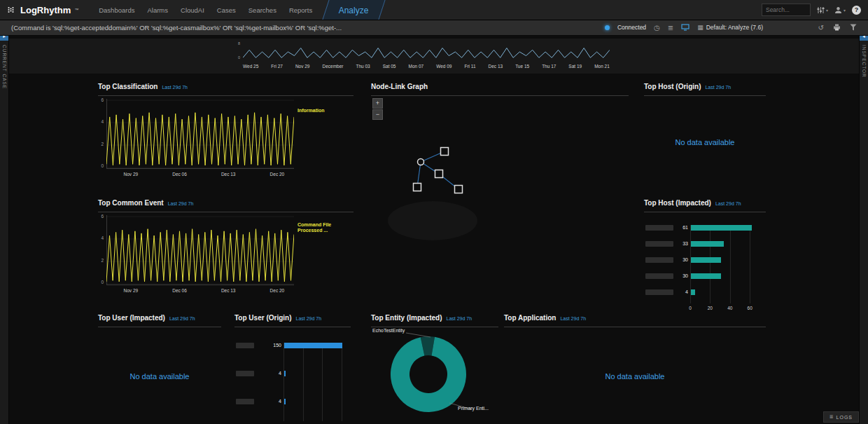 This screenshot has height=424, width=868. I want to click on bar-value: 33, so click(682, 244).